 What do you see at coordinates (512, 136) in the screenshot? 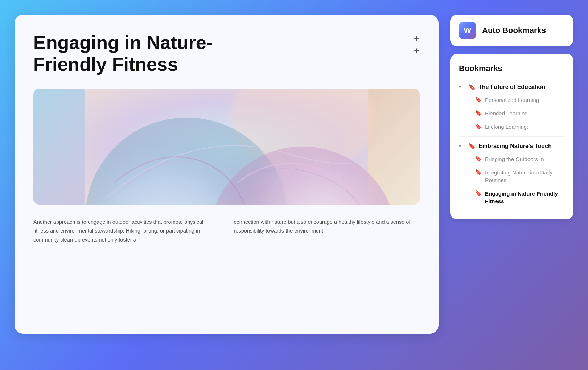
I see `bookmark-divider` at bounding box center [512, 136].